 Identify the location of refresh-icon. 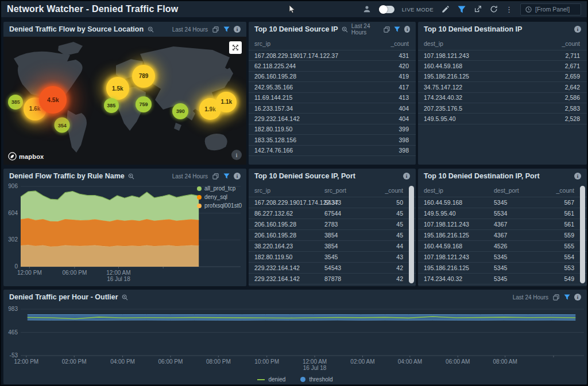
(494, 9).